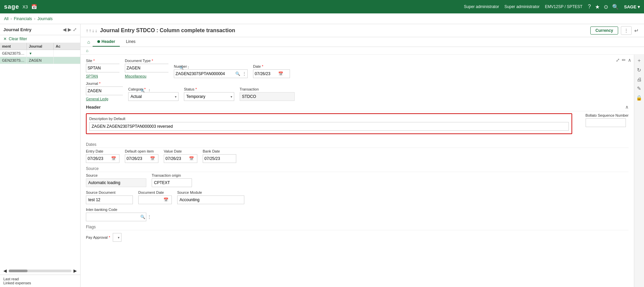 This screenshot has width=644, height=287. Describe the element at coordinates (96, 31) in the screenshot. I see `nav-down-bottom: ↓` at that location.